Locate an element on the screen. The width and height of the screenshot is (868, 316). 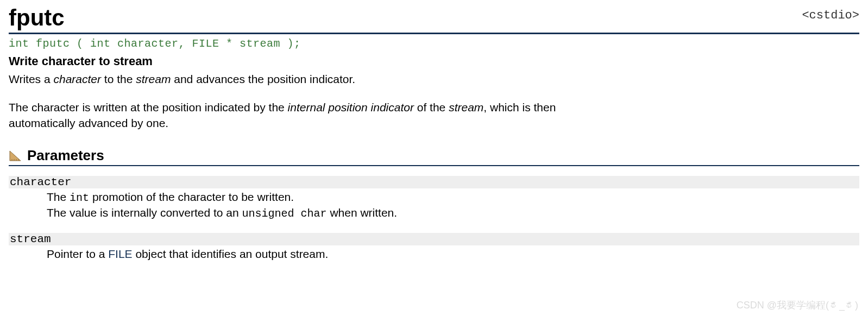
italic-term: internal position indicator is located at coordinates (351, 108).